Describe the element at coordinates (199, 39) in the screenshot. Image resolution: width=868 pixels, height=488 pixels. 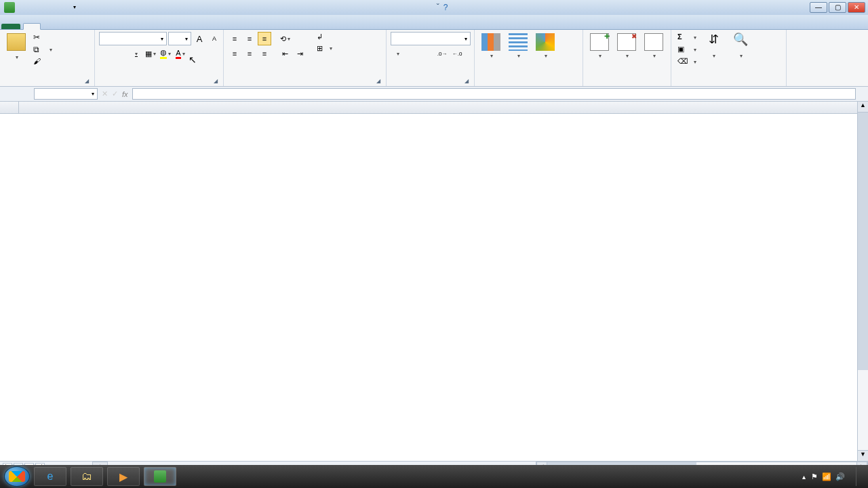
I see `grow-font-button: A` at that location.